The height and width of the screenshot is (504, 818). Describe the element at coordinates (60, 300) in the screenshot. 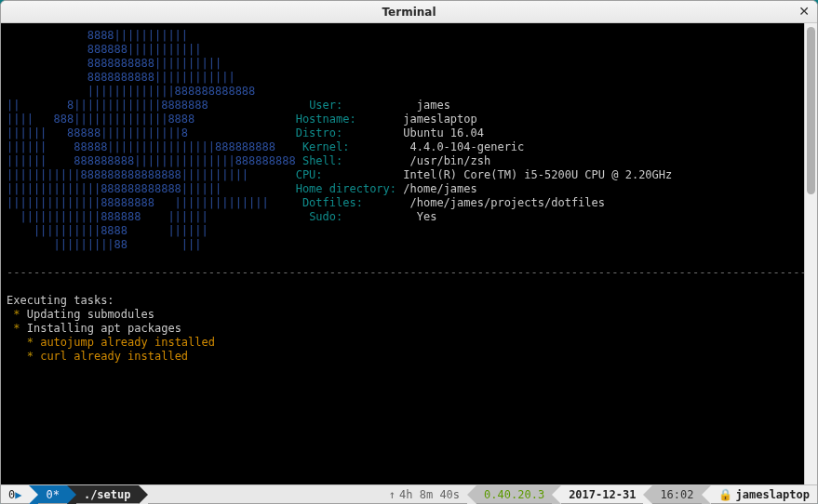

I see `exec-header: Executing tasks:` at that location.